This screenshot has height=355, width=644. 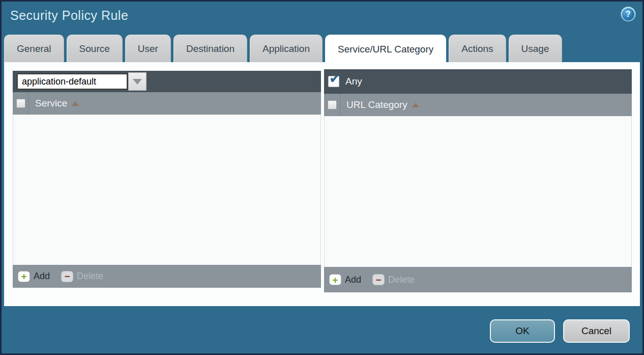 I want to click on tab-service-url-category: Service/URL Category, so click(x=386, y=49).